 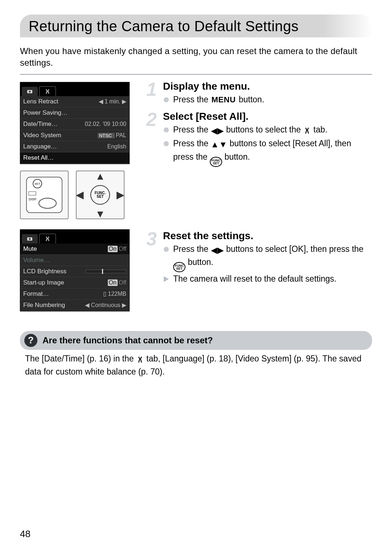 What do you see at coordinates (75, 113) in the screenshot?
I see `menu-row: Power Saving…` at bounding box center [75, 113].